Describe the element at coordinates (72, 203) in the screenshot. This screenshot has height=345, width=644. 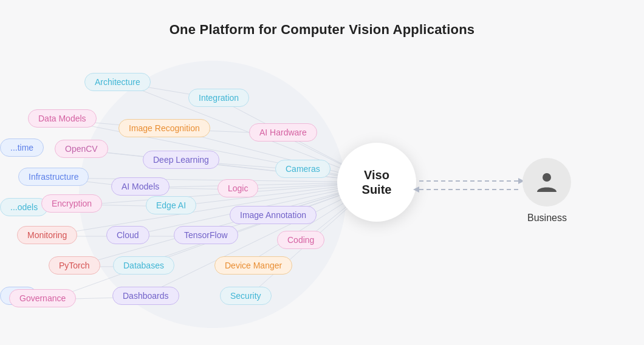
I see `tag-encryption: Encryption` at that location.